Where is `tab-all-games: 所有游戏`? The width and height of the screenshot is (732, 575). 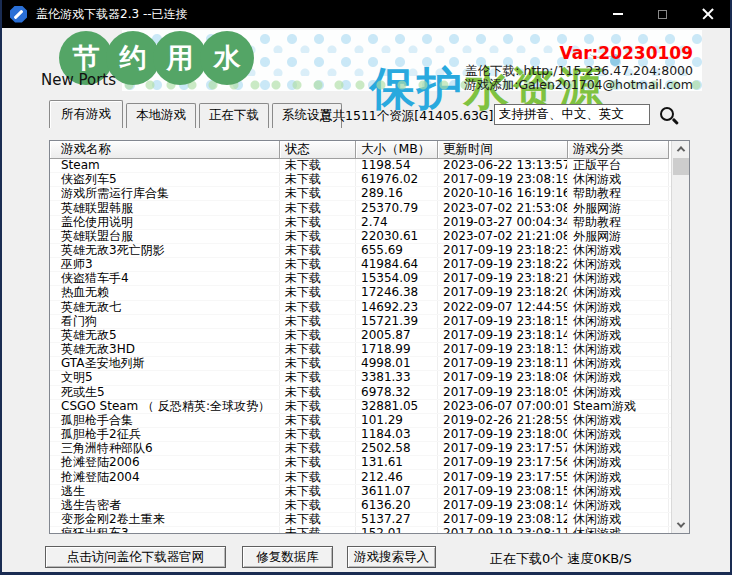
tab-all-games: 所有游戏 is located at coordinates (86, 114).